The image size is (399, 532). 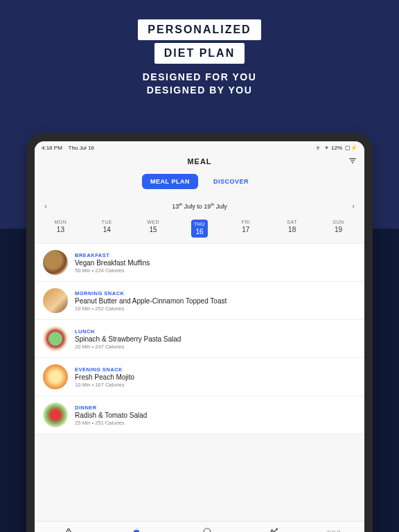 I want to click on list-item: BREAKFASTVegan Breakfast Muffins50 Min •…, so click(x=200, y=263).